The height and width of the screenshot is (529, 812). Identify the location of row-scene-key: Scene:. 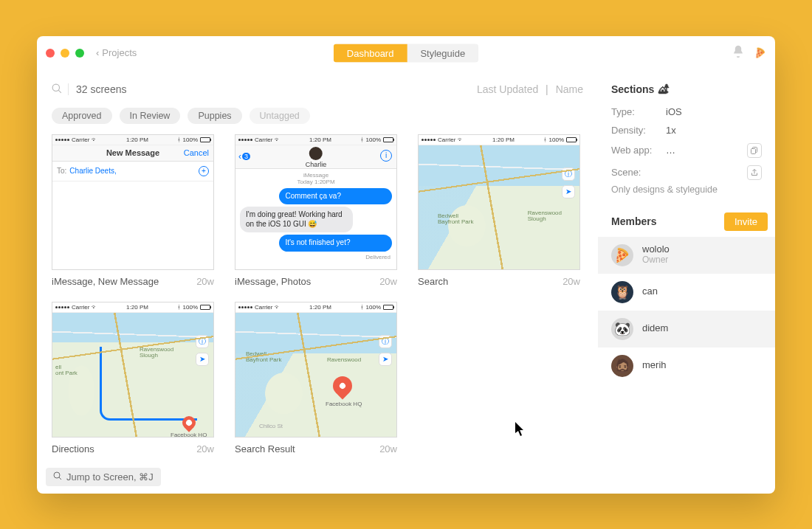
(687, 171).